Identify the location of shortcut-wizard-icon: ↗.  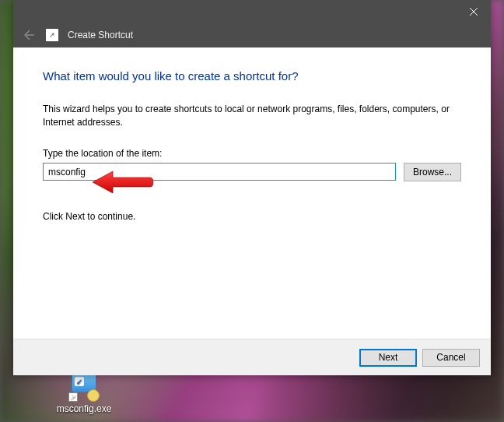
(52, 35).